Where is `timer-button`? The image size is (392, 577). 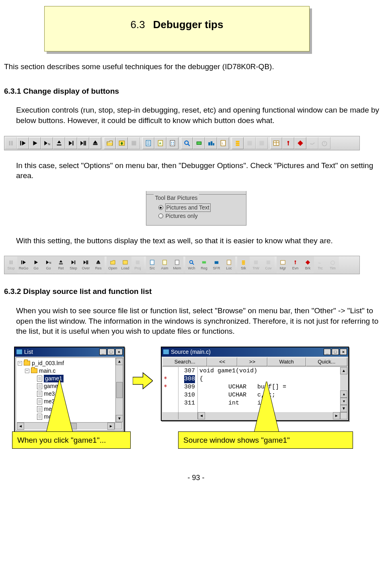
timer-button is located at coordinates (324, 143).